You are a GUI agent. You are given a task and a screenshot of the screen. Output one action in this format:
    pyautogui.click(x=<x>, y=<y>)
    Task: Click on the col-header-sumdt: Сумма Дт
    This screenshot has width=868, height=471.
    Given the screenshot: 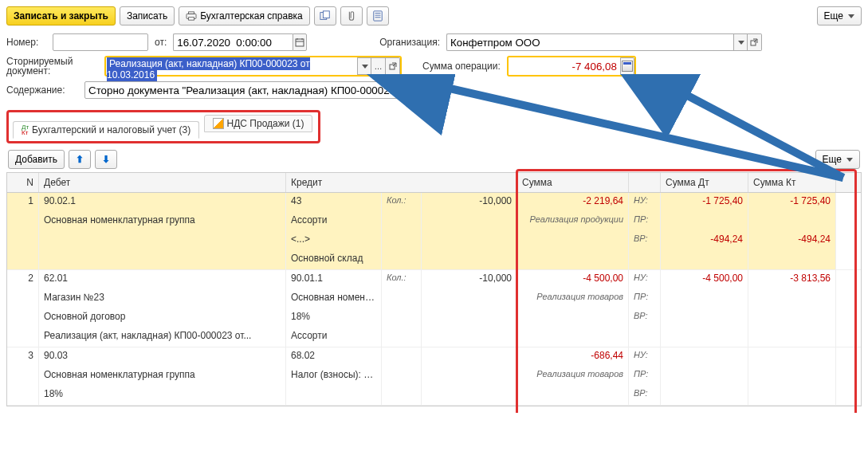 What is the action you would take?
    pyautogui.click(x=705, y=183)
    